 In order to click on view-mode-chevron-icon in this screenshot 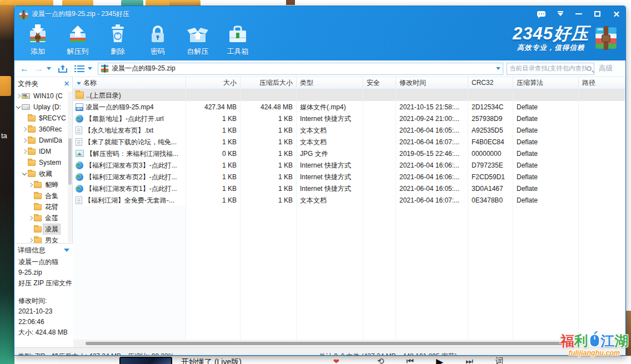, I will do `click(90, 70)`.